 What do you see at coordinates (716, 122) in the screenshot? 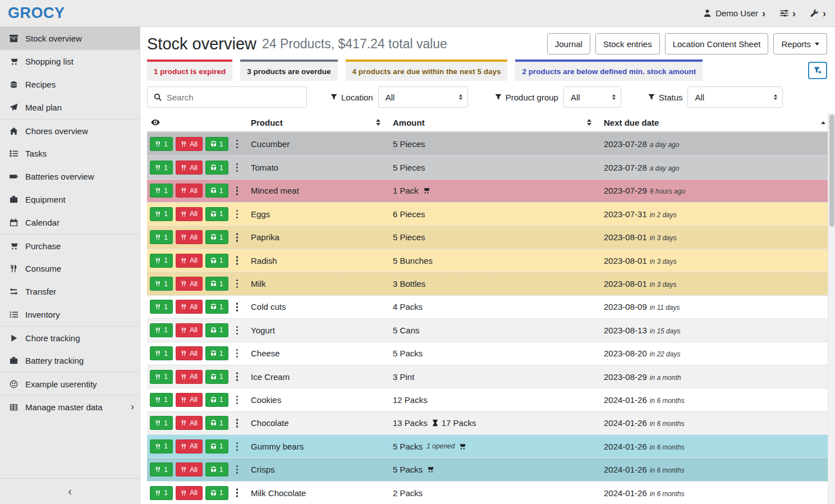
I see `column-header-next-due-date: Next due date` at bounding box center [716, 122].